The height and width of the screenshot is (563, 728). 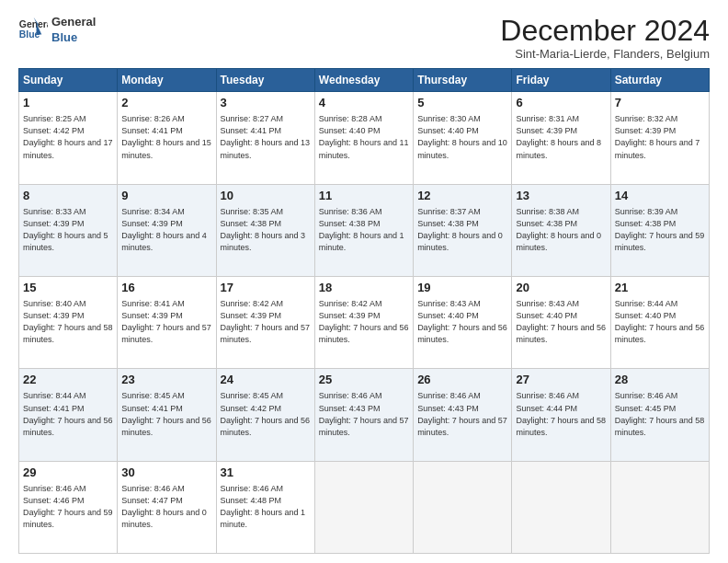 I want to click on calendar-cell: 27Sunrise: 8:46 AMSunset: 4:44 PMDayligh…, so click(x=561, y=415).